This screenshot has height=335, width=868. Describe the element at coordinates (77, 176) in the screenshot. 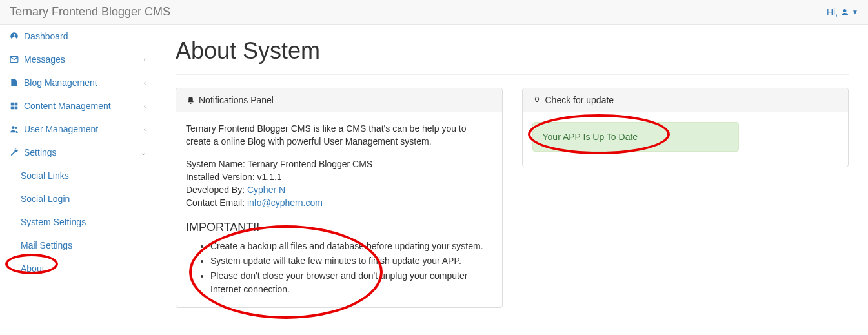

I see `sidebar-item-social-links: Social Links` at that location.